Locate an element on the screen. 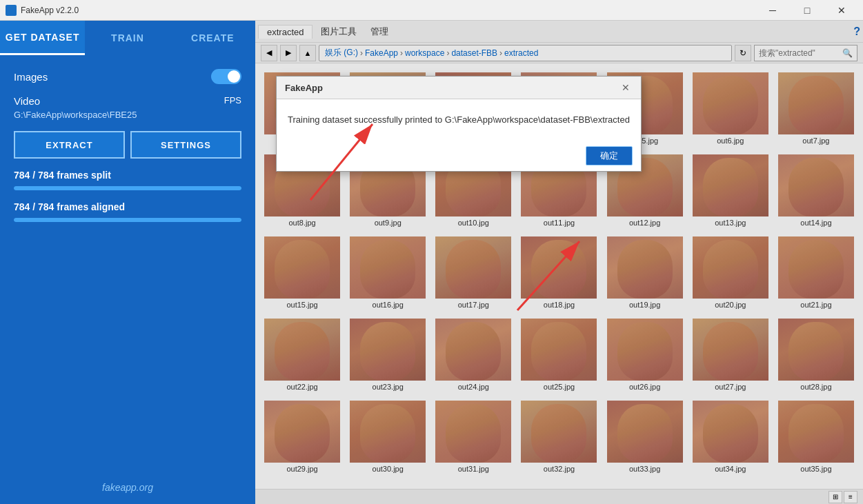 The image size is (863, 504). dialog-footer: 确定 is located at coordinates (459, 156).